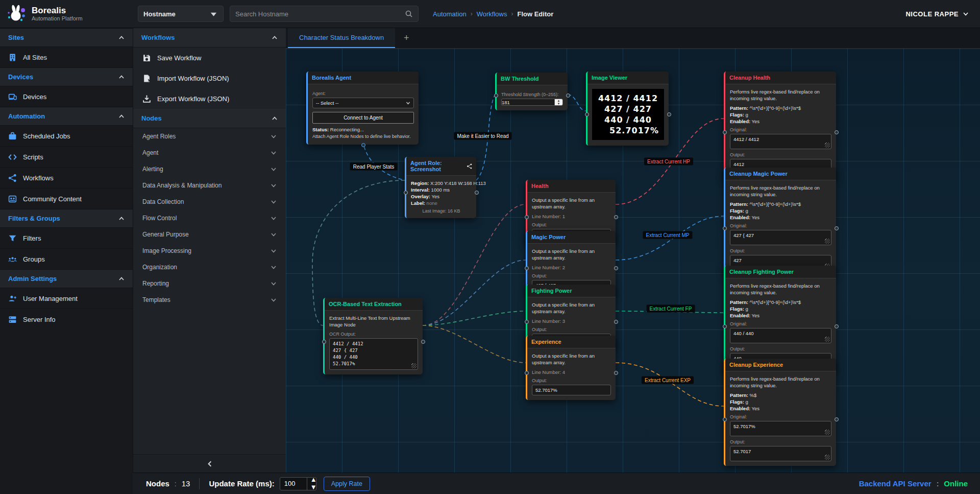 The height and width of the screenshot is (494, 980). Describe the element at coordinates (66, 136) in the screenshot. I see `sidebar-item-scheduled-jobs: Scheduled Jobs` at that location.